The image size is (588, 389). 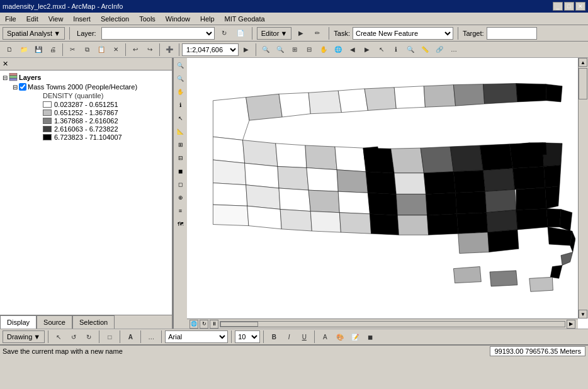 I want to click on tool-measure: 📐, so click(x=181, y=132).